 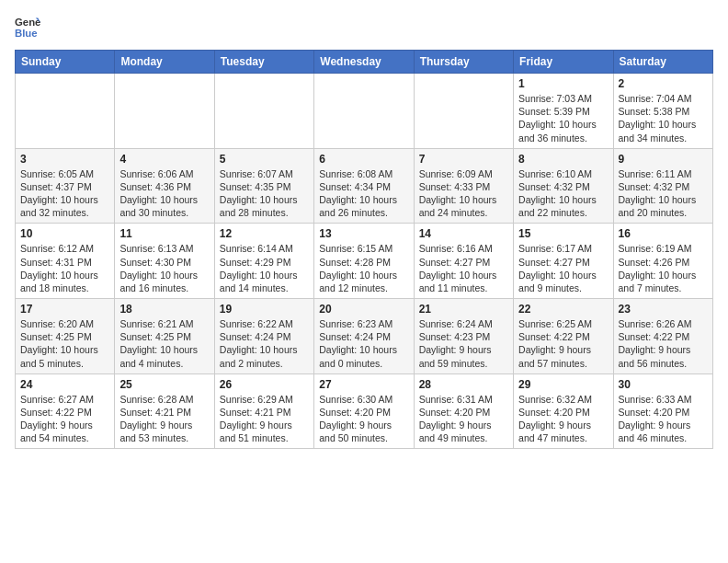 I want to click on calendar-cell: 12Sunrise: 6:14 AM Sunset: 4:29 PM Dayli…, so click(x=264, y=261).